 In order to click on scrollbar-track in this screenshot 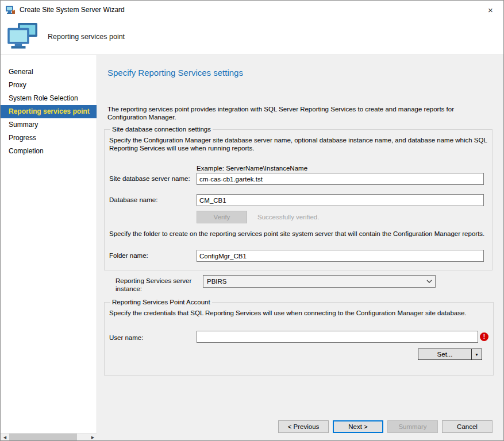, I will do `click(49, 438)`.